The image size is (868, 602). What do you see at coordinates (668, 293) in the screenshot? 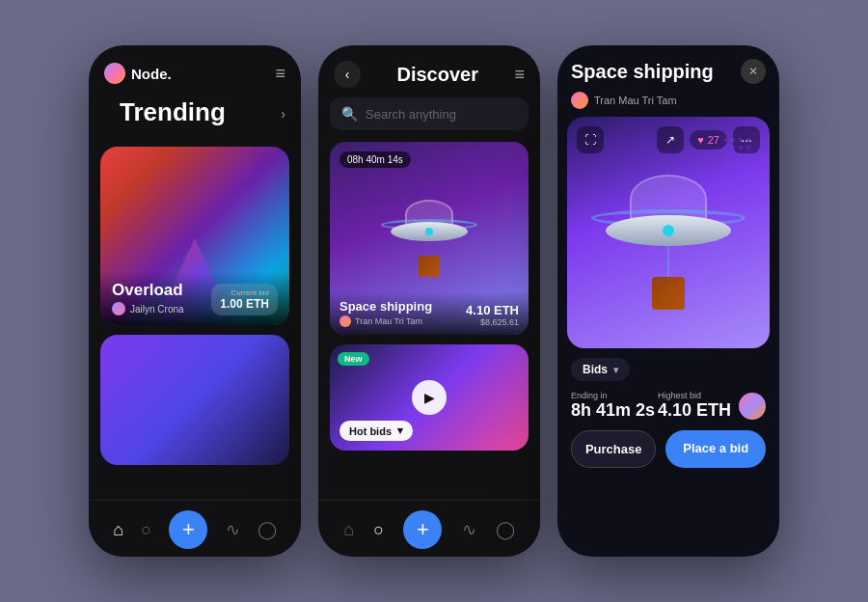
I see `big-package` at bounding box center [668, 293].